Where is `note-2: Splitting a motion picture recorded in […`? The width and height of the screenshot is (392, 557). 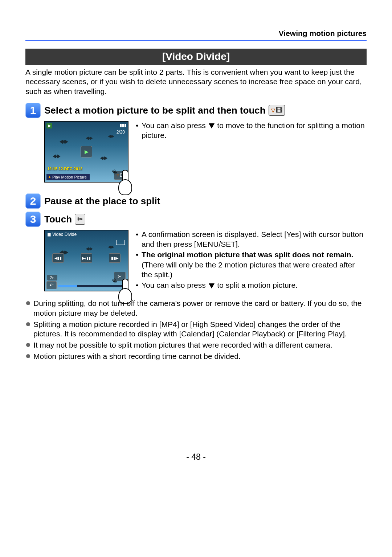
note-2: Splitting a motion picture recorded in [… is located at coordinates (196, 329).